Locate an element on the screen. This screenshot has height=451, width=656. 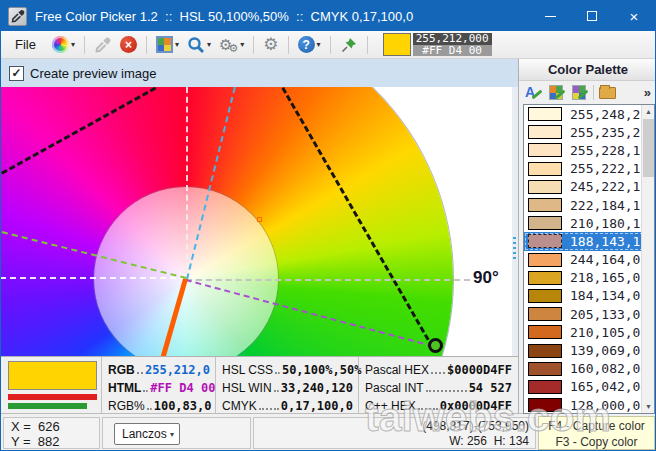
palette-scrollbar: ▲ ▼ is located at coordinates (648, 259).